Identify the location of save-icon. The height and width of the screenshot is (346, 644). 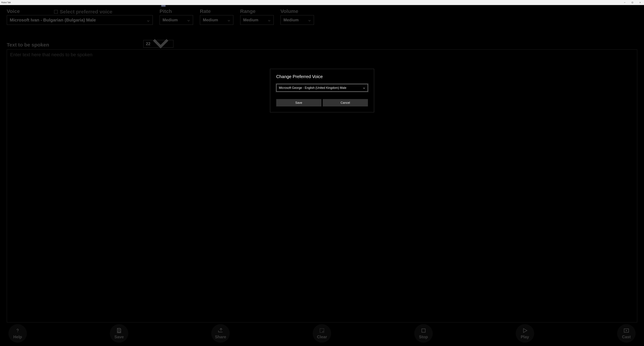
(119, 330).